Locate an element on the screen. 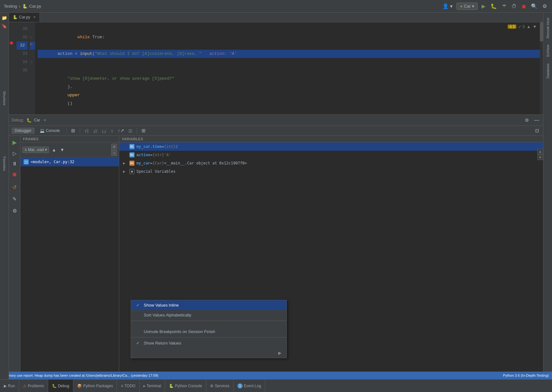 This screenshot has width=552, height=392. menu-variables-policy: ▶ is located at coordinates (209, 353).